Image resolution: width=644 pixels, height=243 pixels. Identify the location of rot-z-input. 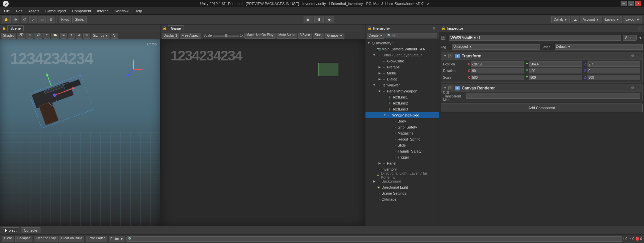
(614, 71).